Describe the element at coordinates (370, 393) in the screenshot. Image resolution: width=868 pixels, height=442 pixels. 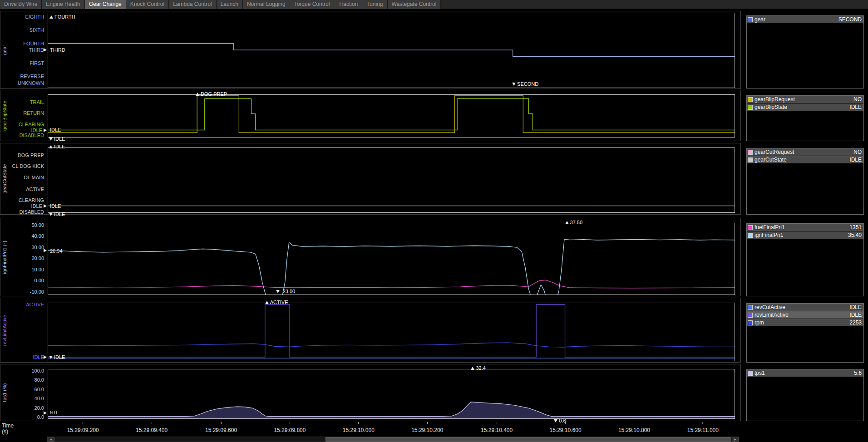
I see `chart-panel-tps1: tps1 (%) 100.0 80.0 60.0 40.0 20.0 0.0 3…` at that location.